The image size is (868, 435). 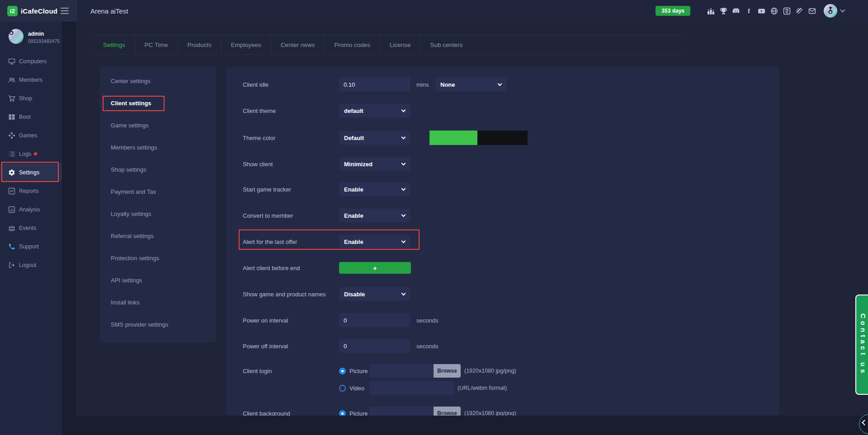 What do you see at coordinates (158, 214) in the screenshot?
I see `submenu-loyalty-settings: Loyalty settings` at bounding box center [158, 214].